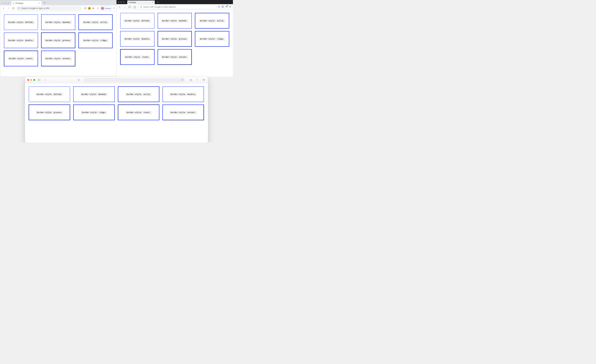 Image resolution: width=596 pixels, height=364 pixels. What do you see at coordinates (98, 8) in the screenshot?
I see `reading-list-icon` at bounding box center [98, 8].